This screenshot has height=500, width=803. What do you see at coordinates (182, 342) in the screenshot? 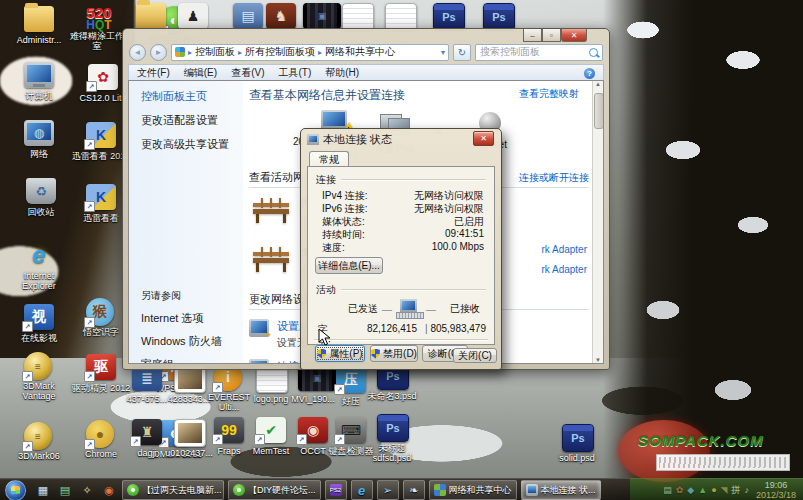
I see `sidebar-item-windows-firewall: Windows 防火墙` at bounding box center [182, 342].